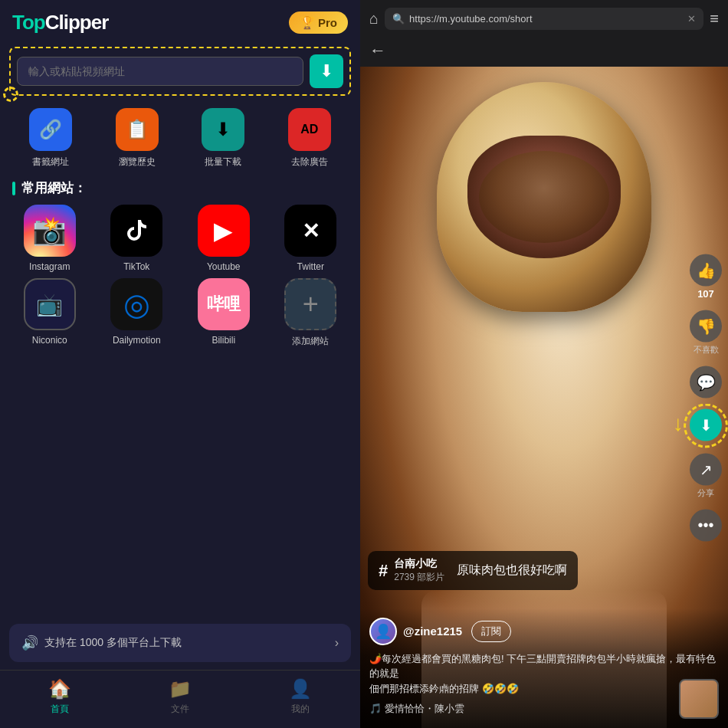 The width and height of the screenshot is (728, 728). What do you see at coordinates (223, 162) in the screenshot?
I see `batch-label: 批量下載` at bounding box center [223, 162].